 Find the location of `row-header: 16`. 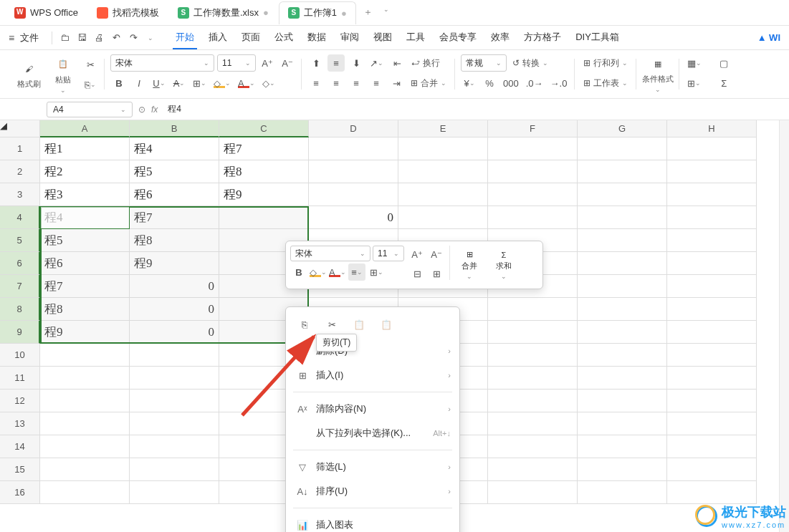

row-header: 16 is located at coordinates (20, 493).